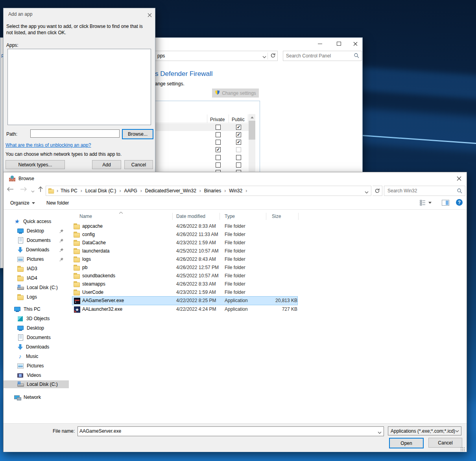 The image size is (476, 461). I want to click on address-bar: › This PC › Local Disk (C:) › AAPG › Ded…, so click(208, 191).